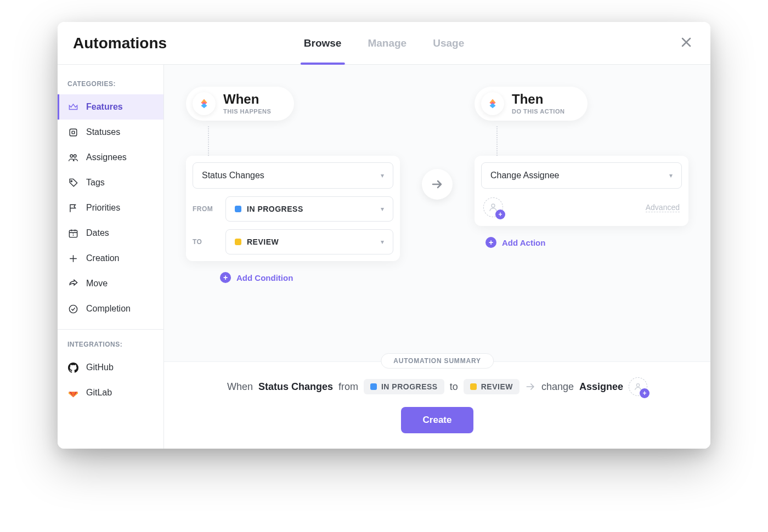 This screenshot has width=768, height=532. Describe the element at coordinates (538, 99) in the screenshot. I see `then-title: Then` at that location.